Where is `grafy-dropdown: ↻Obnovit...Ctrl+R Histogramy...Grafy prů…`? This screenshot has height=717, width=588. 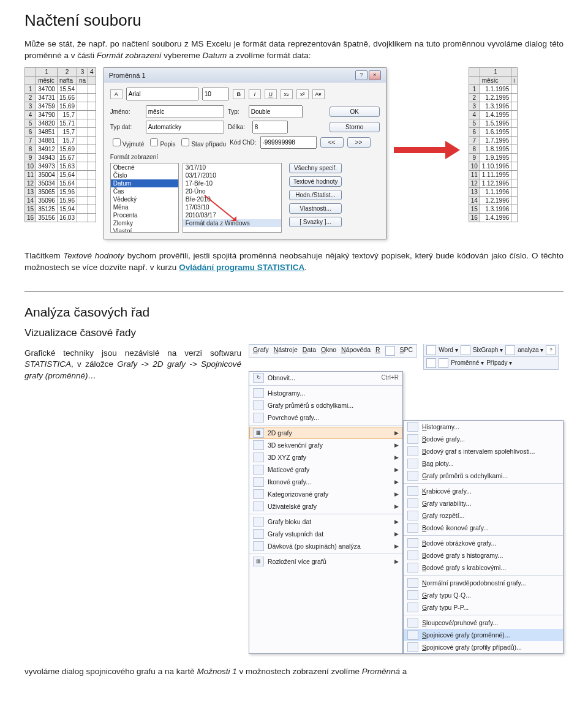 grafy-dropdown: ↻Obnovit...Ctrl+R Histogramy...Grafy prů… is located at coordinates (326, 512).